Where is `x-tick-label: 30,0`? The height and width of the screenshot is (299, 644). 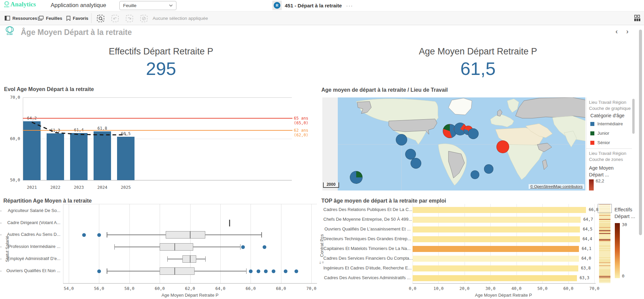
x-tick-label: 30,0 is located at coordinates (490, 288).